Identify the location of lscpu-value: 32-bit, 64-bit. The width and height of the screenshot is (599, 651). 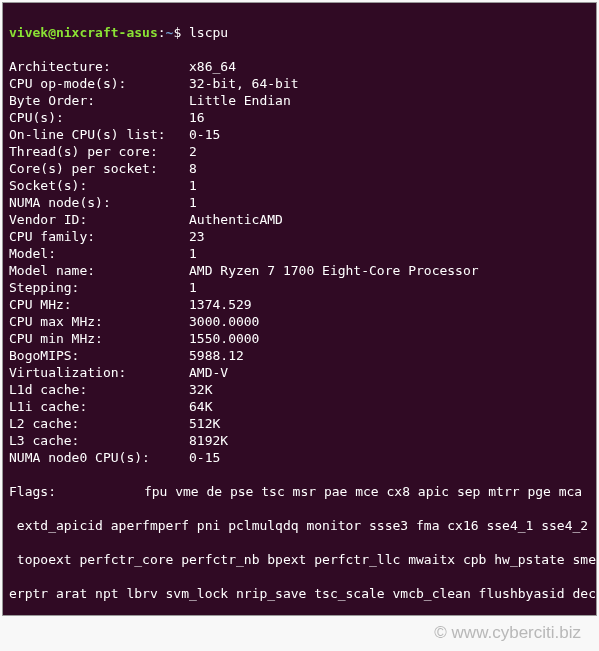
(244, 84).